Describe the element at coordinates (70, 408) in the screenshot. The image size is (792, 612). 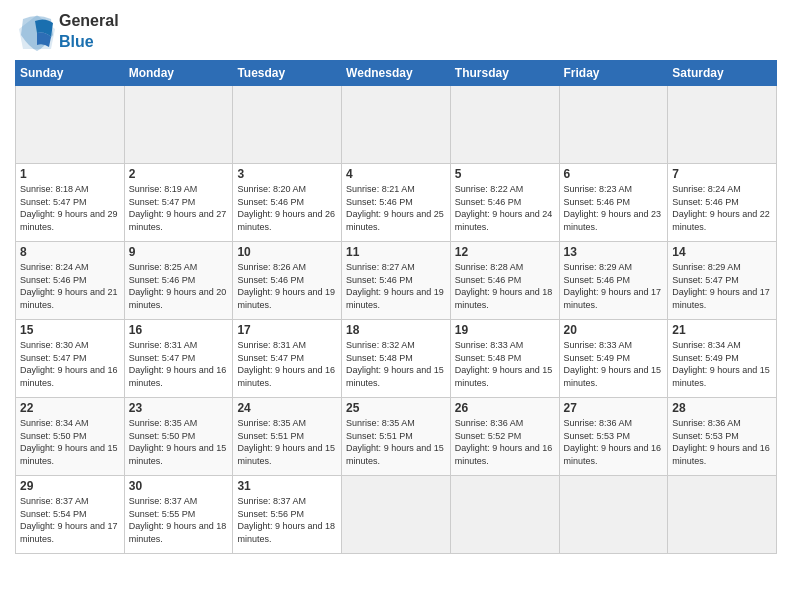
I see `day-number: 22` at that location.